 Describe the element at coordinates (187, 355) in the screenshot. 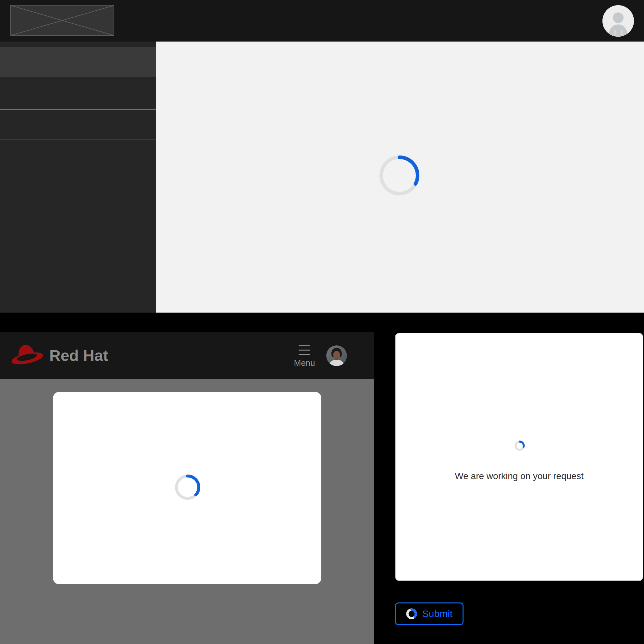

I see `mobile-header: Red Hat Menu` at that location.